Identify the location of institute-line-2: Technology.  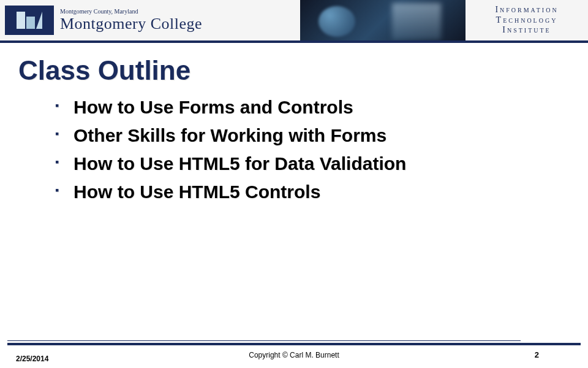
(527, 21).